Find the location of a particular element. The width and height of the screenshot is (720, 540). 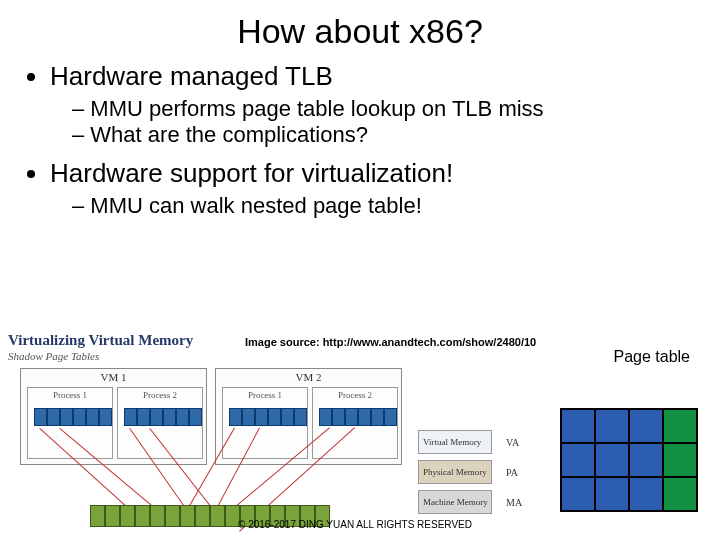

bullet-2: Hardware support for virtualization! is located at coordinates (375, 174).